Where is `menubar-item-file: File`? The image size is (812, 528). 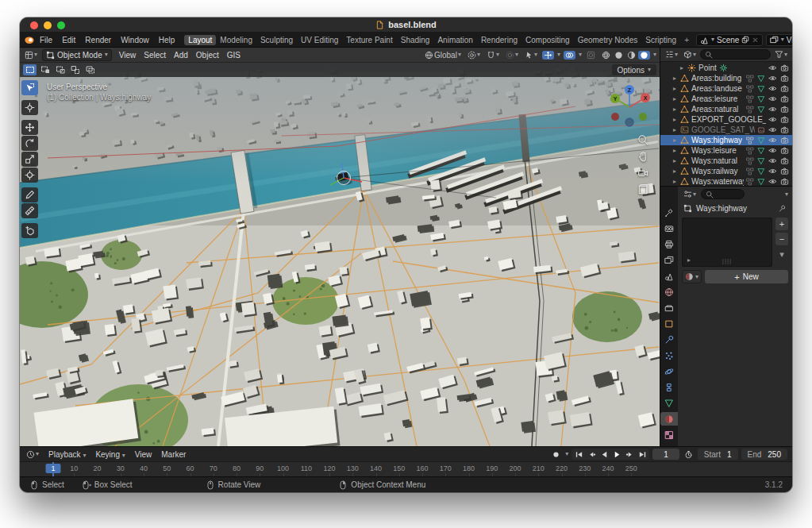 menubar-item-file: File is located at coordinates (46, 40).